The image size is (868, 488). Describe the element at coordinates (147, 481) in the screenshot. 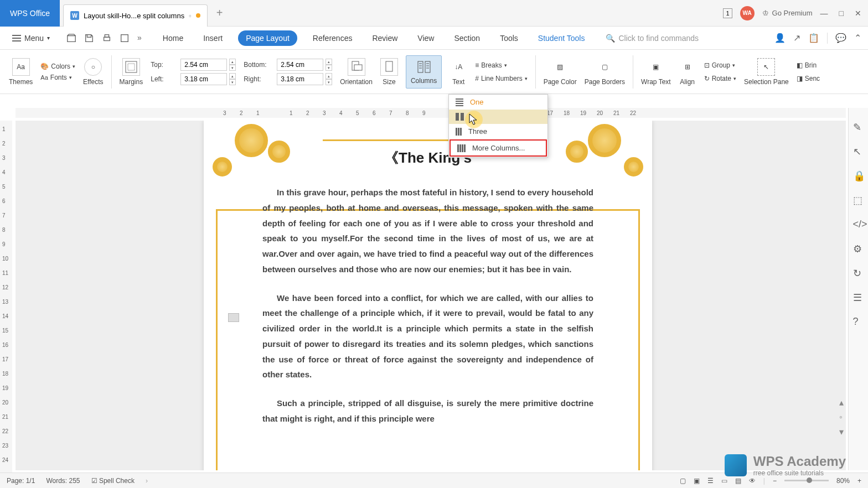

I see `status-more-icon: ›` at that location.